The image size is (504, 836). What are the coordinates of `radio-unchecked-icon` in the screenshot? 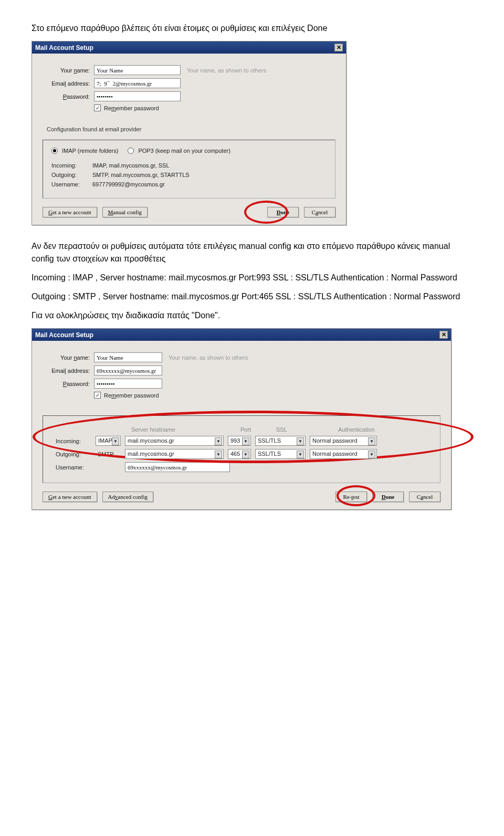 It's located at (131, 151).